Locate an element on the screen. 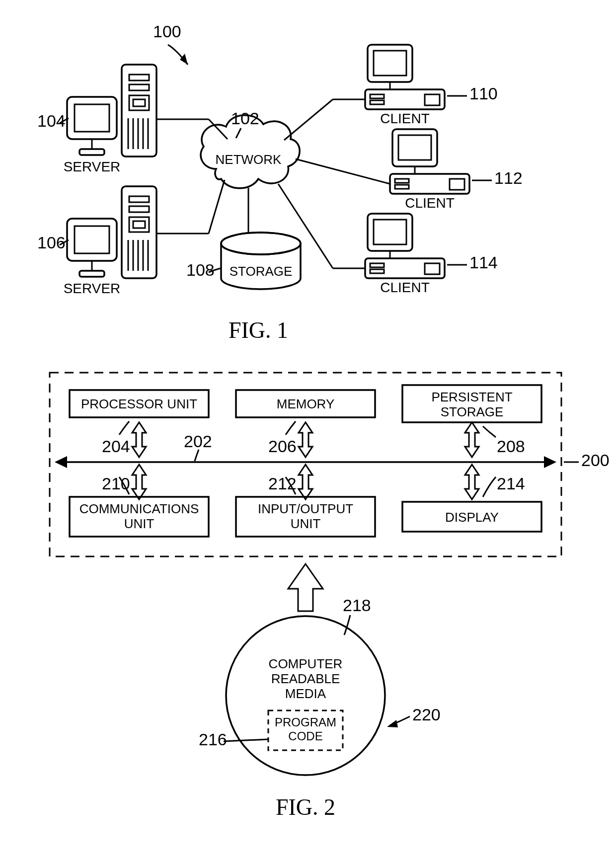  program-code-l1: PROGRAM is located at coordinates (306, 722).